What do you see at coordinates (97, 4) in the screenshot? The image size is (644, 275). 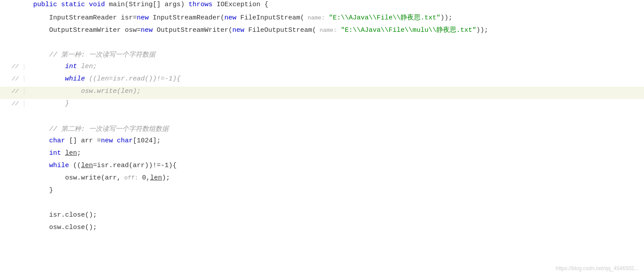 I see `keyword-void: void` at bounding box center [97, 4].